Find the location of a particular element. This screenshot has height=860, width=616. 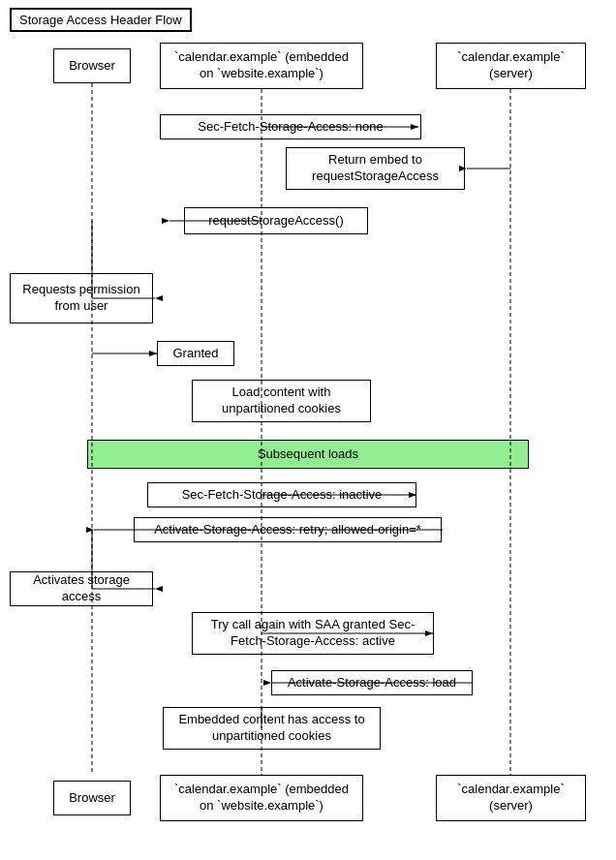

granted-box: Granted is located at coordinates (196, 353).